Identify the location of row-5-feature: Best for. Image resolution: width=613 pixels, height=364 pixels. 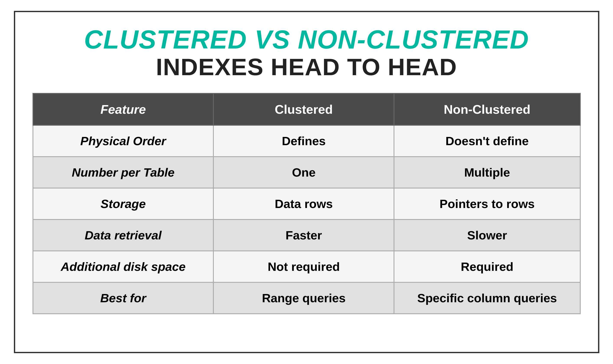
(123, 298).